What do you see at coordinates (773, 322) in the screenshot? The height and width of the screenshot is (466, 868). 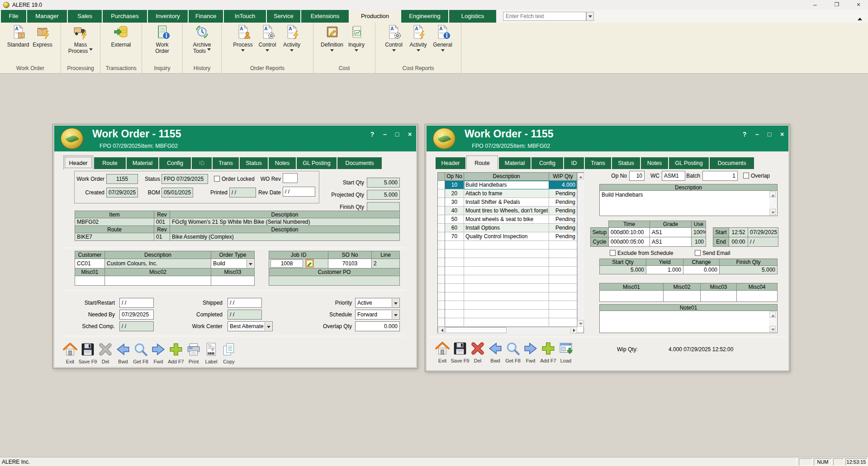 I see `note-scrollbar` at bounding box center [773, 322].